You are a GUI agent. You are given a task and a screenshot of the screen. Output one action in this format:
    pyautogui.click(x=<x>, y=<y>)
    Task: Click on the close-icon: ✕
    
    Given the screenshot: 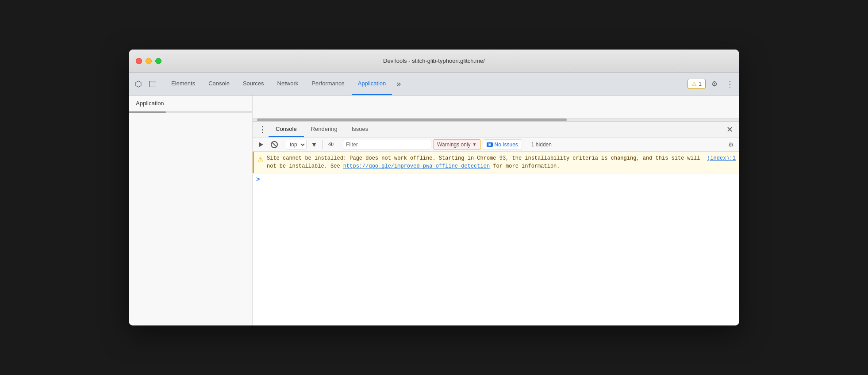 What is the action you would take?
    pyautogui.click(x=730, y=130)
    